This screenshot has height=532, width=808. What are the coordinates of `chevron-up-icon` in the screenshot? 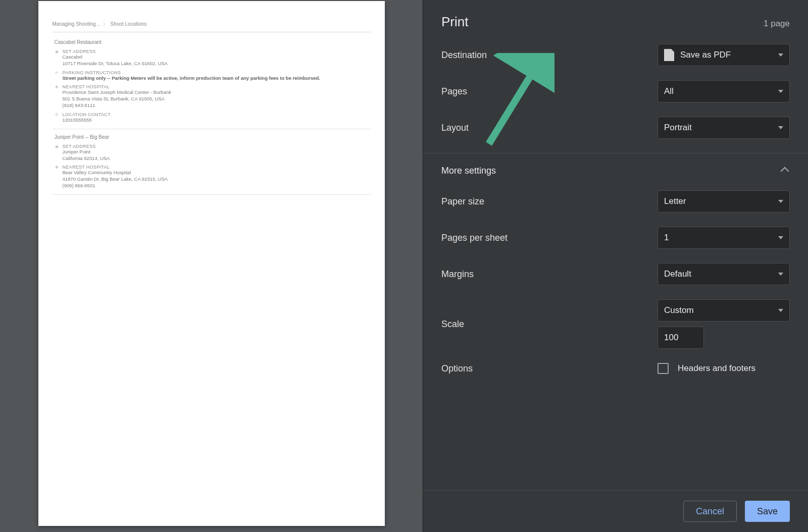 It's located at (785, 171).